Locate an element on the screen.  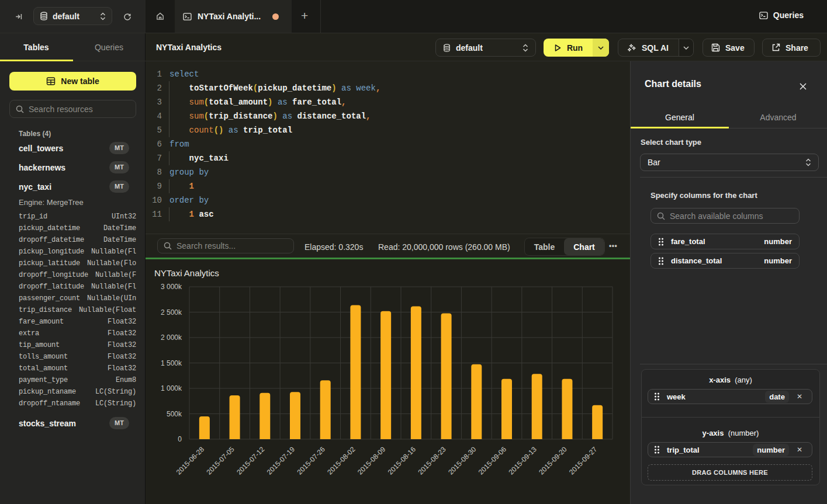
svg-text: 500k is located at coordinates (174, 414).